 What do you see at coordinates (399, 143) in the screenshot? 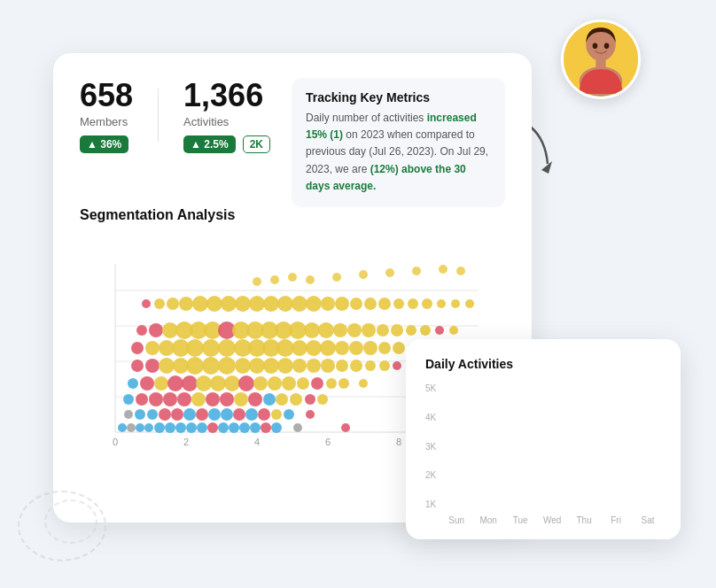
I see `tracking-box-wrapper: Tracking Key Metrics Daily number of act…` at bounding box center [399, 143].